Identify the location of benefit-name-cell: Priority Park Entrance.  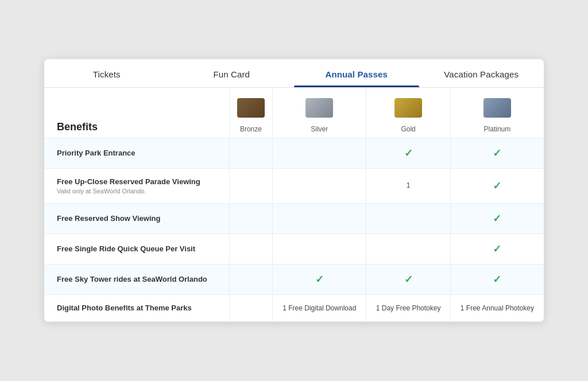
(137, 153).